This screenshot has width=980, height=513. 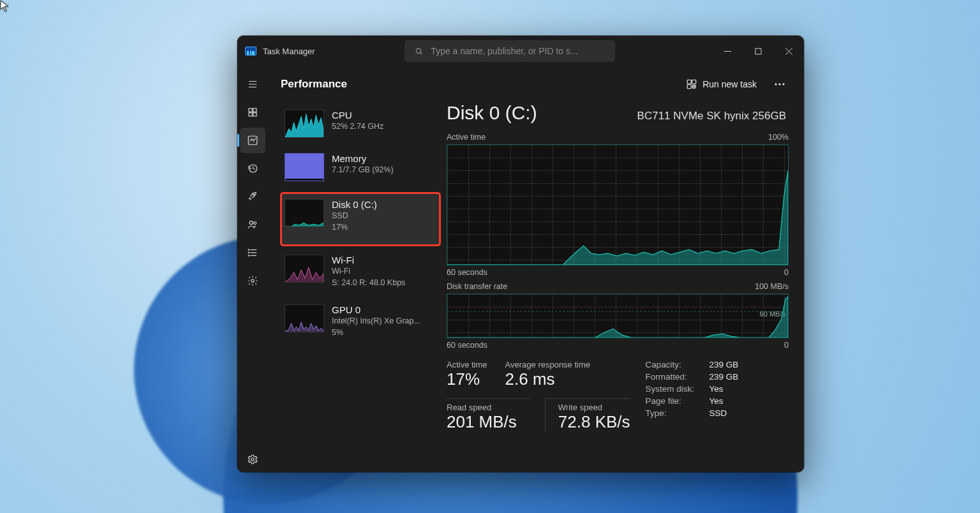 I want to click on page-header: Performance Run new task, so click(x=536, y=84).